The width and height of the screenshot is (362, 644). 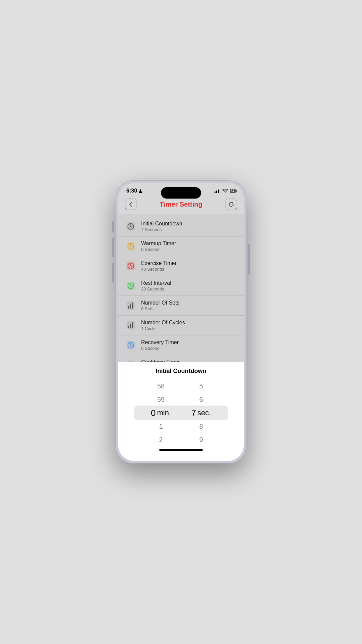 What do you see at coordinates (131, 361) in the screenshot?
I see `cooldown-timer-icon` at bounding box center [131, 361].